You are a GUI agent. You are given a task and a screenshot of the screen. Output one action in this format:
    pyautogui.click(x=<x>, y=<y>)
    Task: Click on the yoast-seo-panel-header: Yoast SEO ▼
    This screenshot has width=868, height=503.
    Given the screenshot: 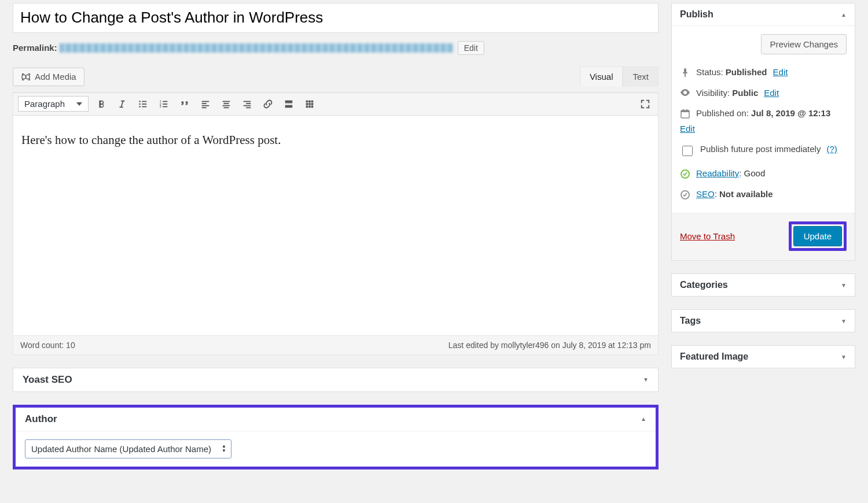 What is the action you would take?
    pyautogui.click(x=336, y=380)
    